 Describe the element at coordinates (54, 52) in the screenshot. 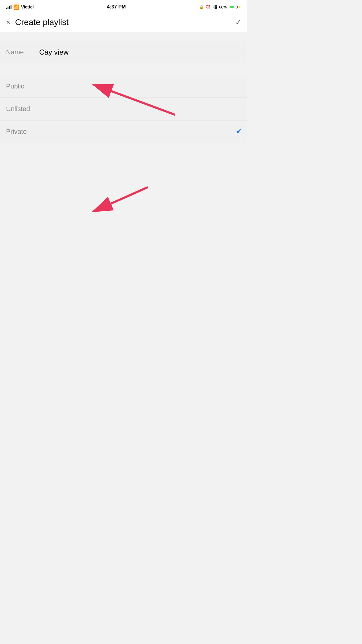

I see `name-value: Cày view` at that location.